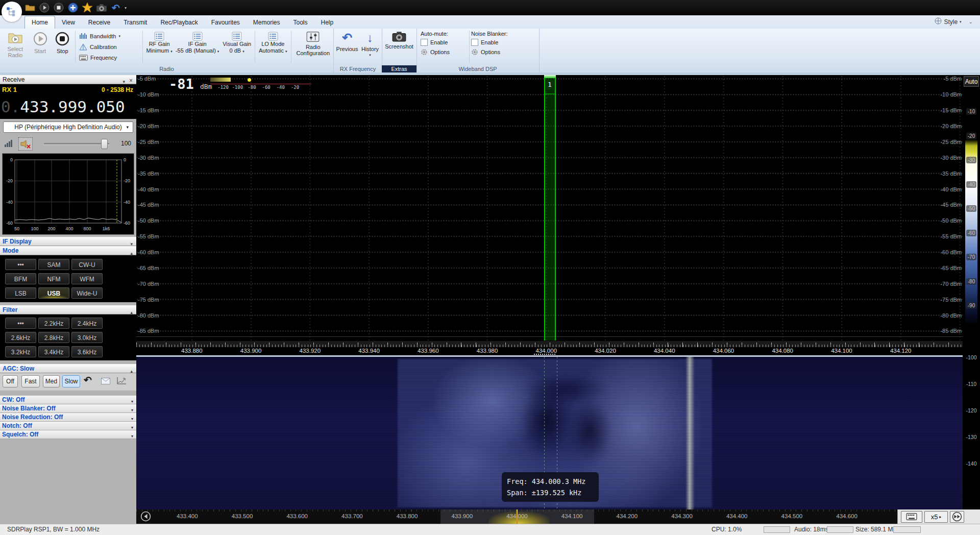 The width and height of the screenshot is (980, 535). Describe the element at coordinates (88, 380) in the screenshot. I see `agc-undo-icon: ↶` at that location.